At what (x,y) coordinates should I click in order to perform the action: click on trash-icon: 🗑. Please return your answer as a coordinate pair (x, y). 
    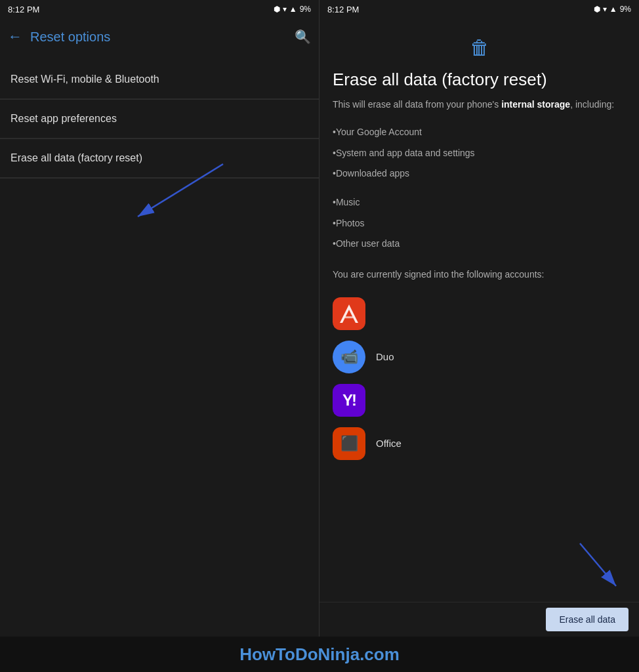
    Looking at the image, I should click on (480, 47).